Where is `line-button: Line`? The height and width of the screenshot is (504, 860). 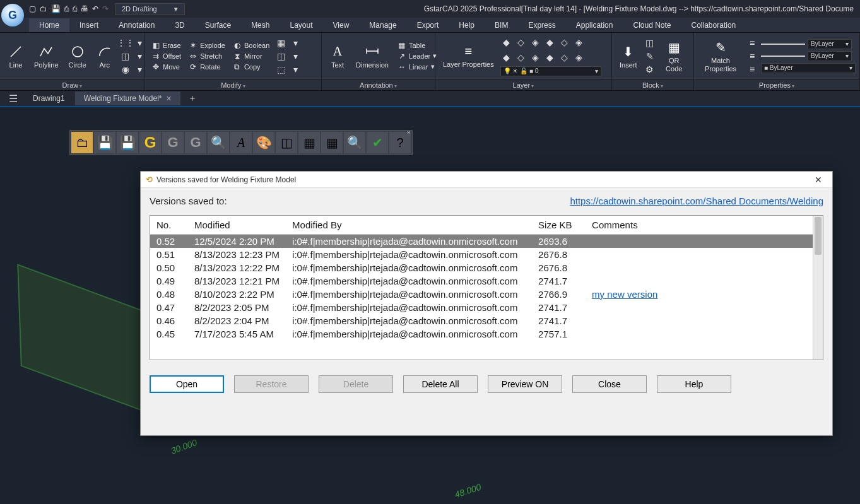
line-button: Line is located at coordinates (16, 56).